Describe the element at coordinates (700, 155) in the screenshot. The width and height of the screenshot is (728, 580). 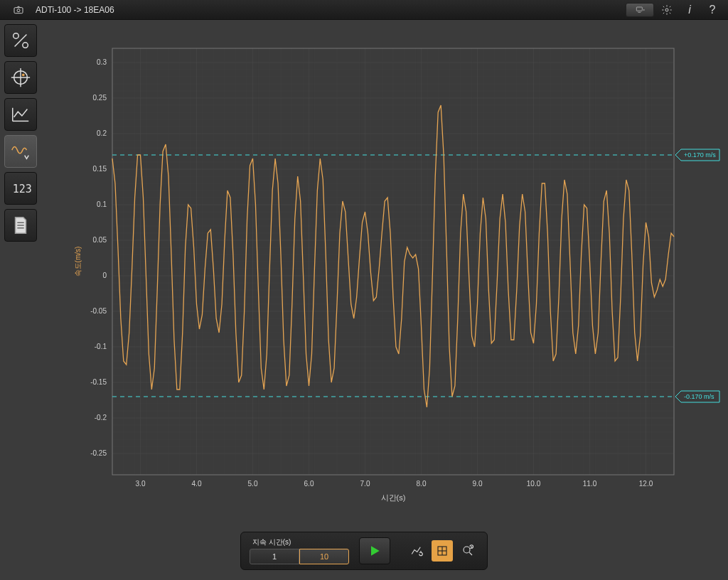
I see `svg-text: +0.170 m/s` at that location.